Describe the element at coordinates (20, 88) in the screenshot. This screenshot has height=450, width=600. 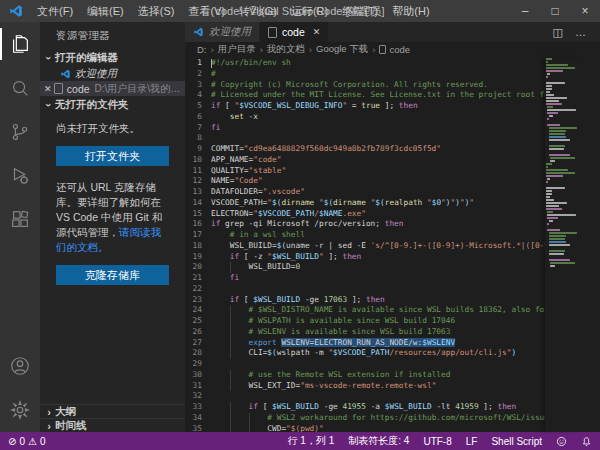
I see `sidebar-item-search` at that location.